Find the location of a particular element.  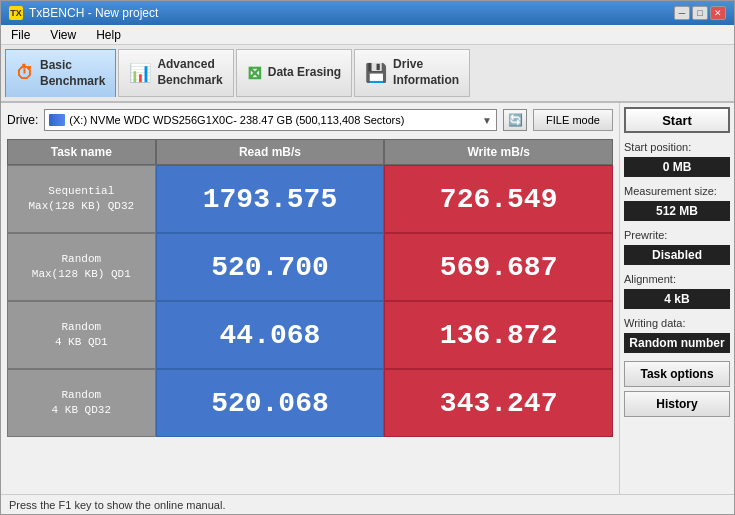

task-name-cell: Random4 KB QD1 is located at coordinates (82, 335).